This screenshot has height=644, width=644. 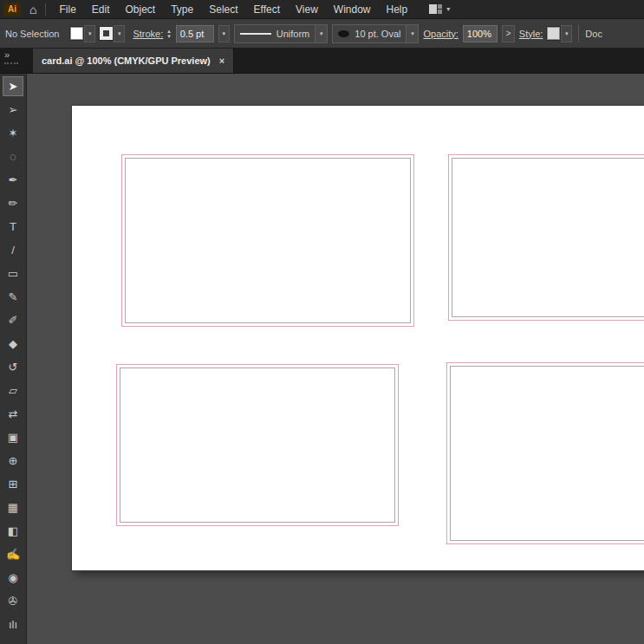 What do you see at coordinates (13, 555) in the screenshot?
I see `tool-eyedropper: ✍` at bounding box center [13, 555].